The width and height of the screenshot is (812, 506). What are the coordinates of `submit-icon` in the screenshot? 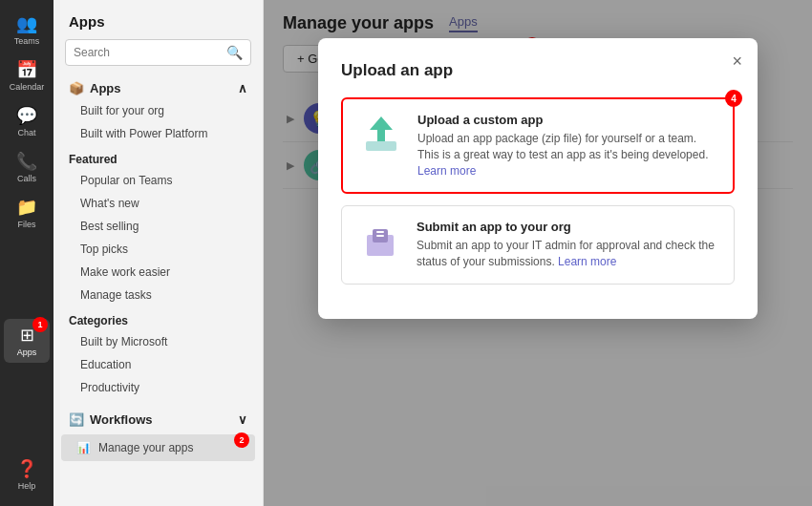 It's located at (380, 242).